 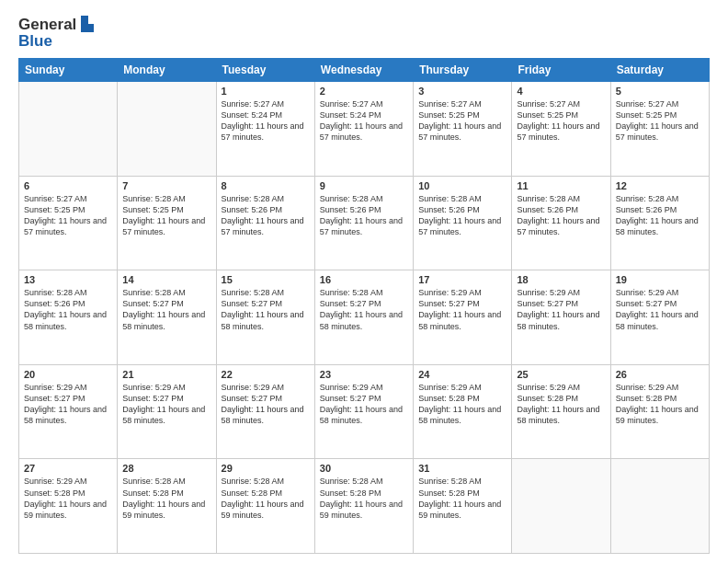 What do you see at coordinates (660, 186) in the screenshot?
I see `day-number: 12` at bounding box center [660, 186].